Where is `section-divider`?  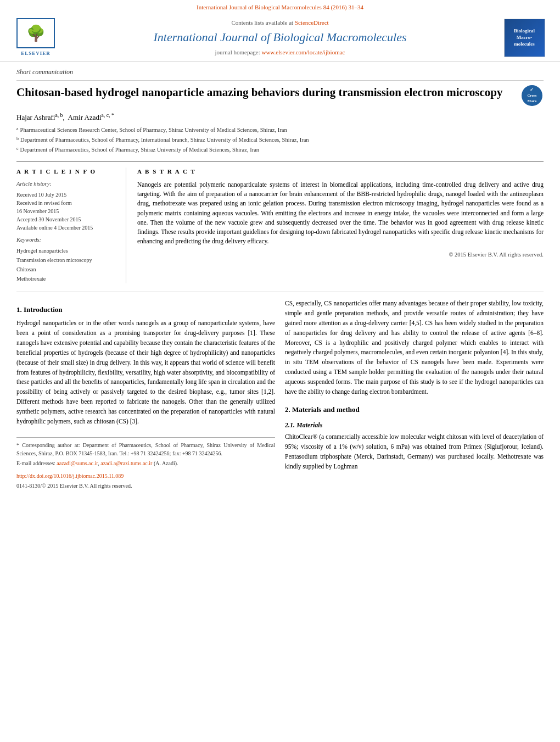
section-divider is located at coordinates (280, 292).